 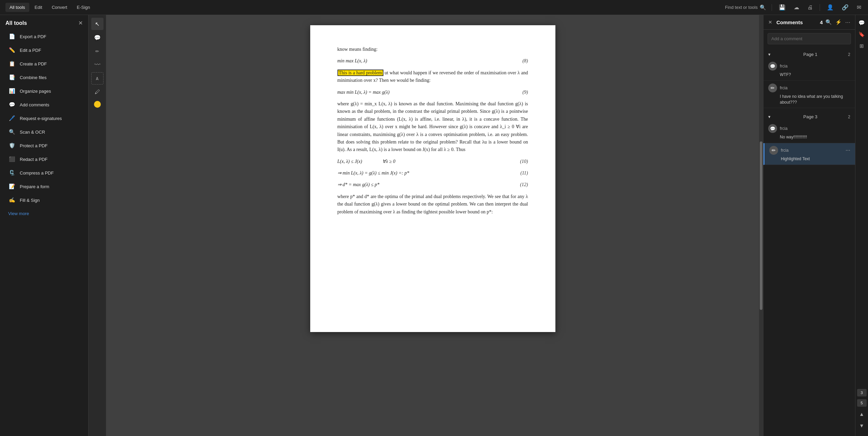 I want to click on comment-p1-2-avatar: ✏, so click(x=773, y=88).